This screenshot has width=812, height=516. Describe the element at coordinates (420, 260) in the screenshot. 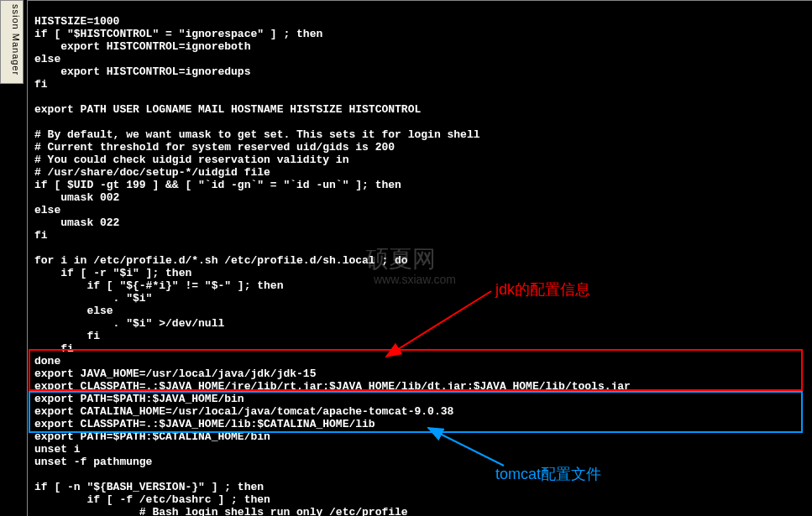

I see `terminal-line: for i in /etc/profile.d/*.sh /etc/profil…` at that location.